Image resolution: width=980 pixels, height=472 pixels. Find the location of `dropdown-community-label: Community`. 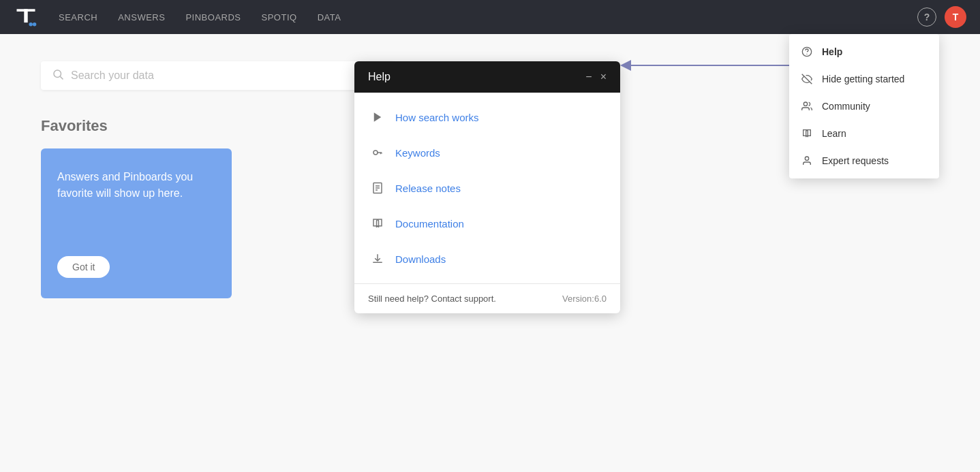

dropdown-community-label: Community is located at coordinates (846, 106).